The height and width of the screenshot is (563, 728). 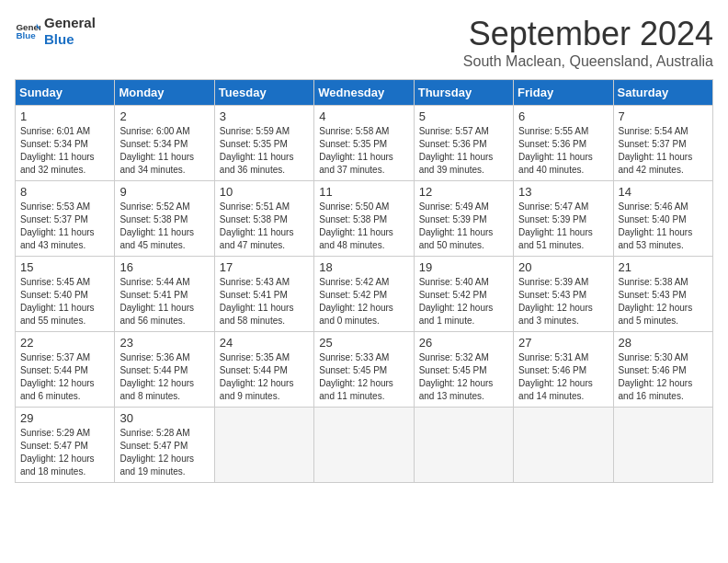 What do you see at coordinates (364, 144) in the screenshot?
I see `calendar-cell: 4Sunrise: 5:58 AM Sunset: 5:35 PM Daylig…` at bounding box center [364, 144].